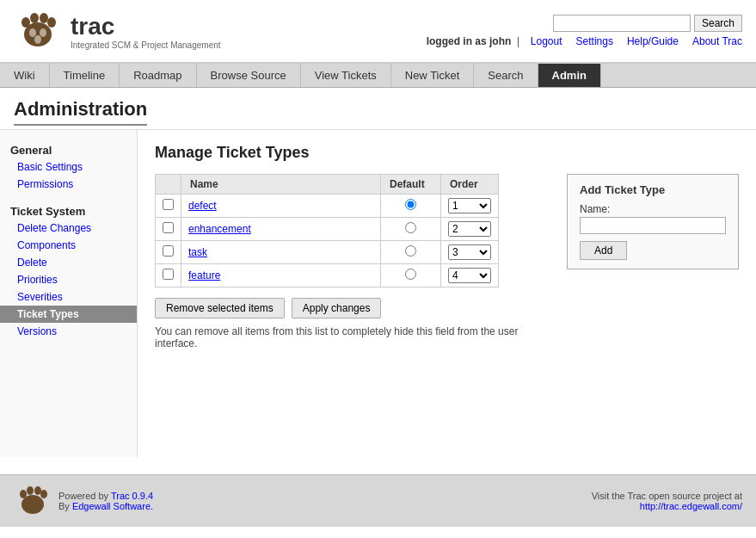 This screenshot has width=756, height=538. Describe the element at coordinates (622, 23) in the screenshot. I see `search-input` at that location.